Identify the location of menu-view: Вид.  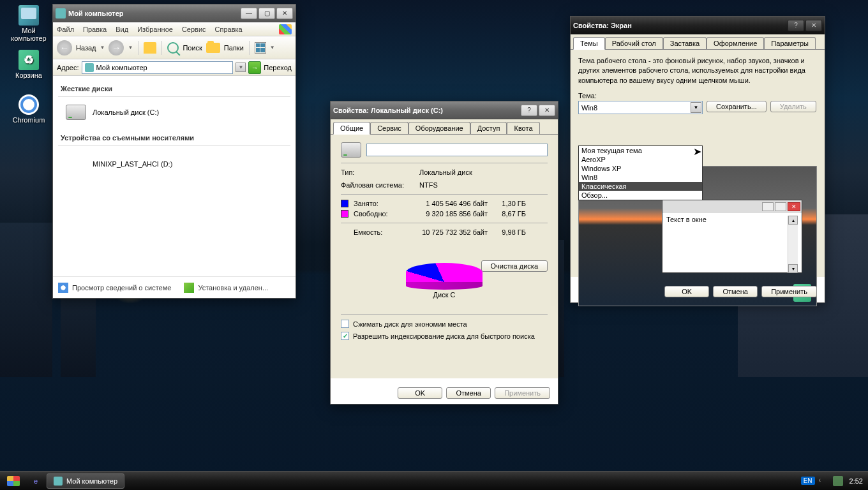
(122, 29).